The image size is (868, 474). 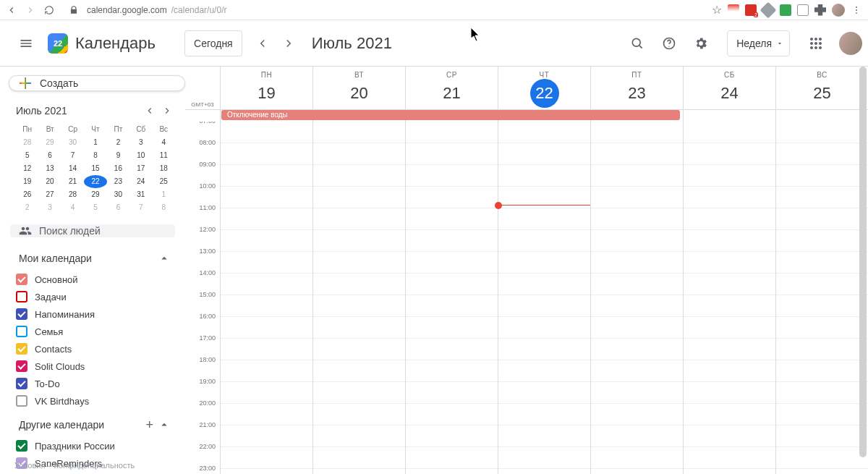 What do you see at coordinates (637, 88) in the screenshot?
I see `day-header: ПТ23` at bounding box center [637, 88].